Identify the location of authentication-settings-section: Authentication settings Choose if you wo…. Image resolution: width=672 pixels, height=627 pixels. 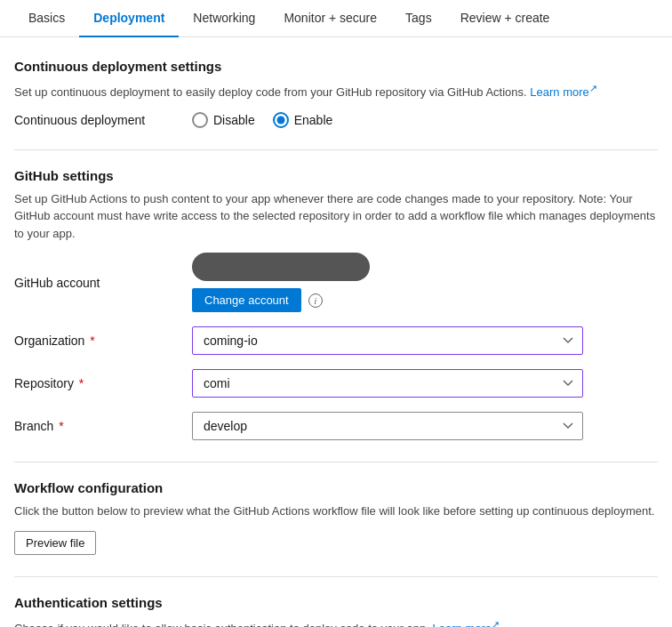
(336, 611).